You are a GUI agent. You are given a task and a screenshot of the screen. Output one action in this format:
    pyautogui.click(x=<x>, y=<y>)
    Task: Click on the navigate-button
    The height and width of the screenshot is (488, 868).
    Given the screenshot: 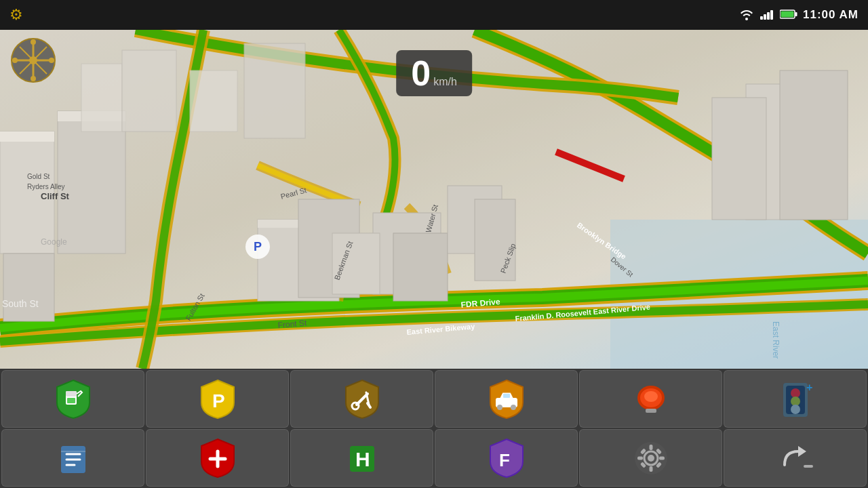 What is the action you would take?
    pyautogui.click(x=795, y=458)
    